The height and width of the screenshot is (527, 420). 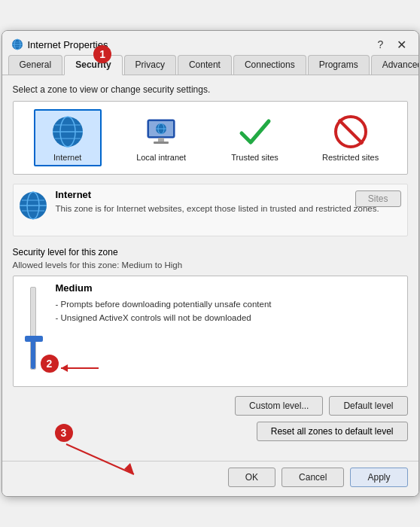 I want to click on badge-3-container: 3, so click(x=64, y=433).